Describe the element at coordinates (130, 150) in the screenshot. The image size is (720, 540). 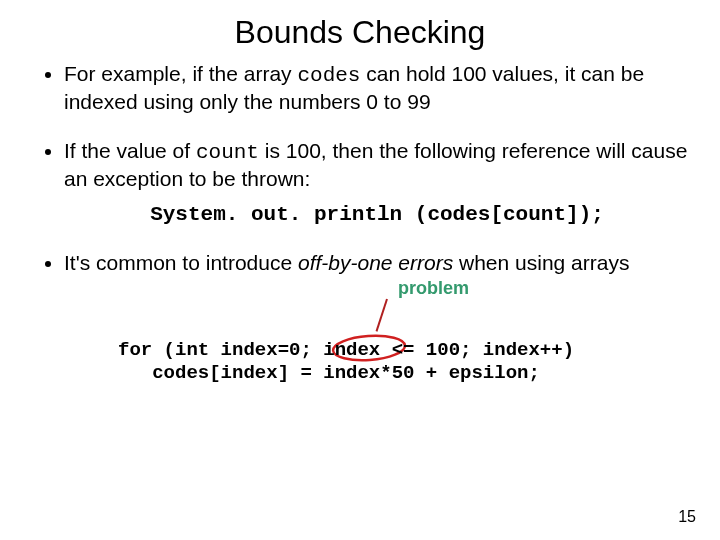
I see `bullet-2-text-a: If the value of` at that location.